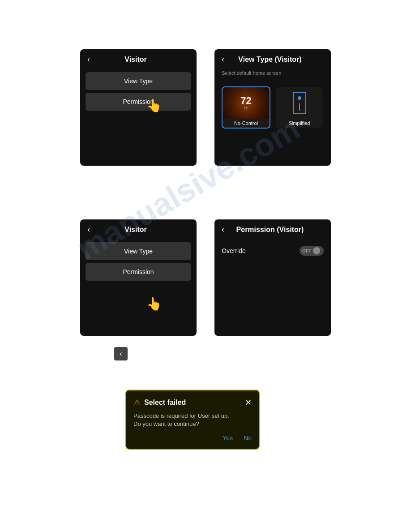 The height and width of the screenshot is (532, 411). I want to click on simplified-option: Simplified, so click(299, 107).